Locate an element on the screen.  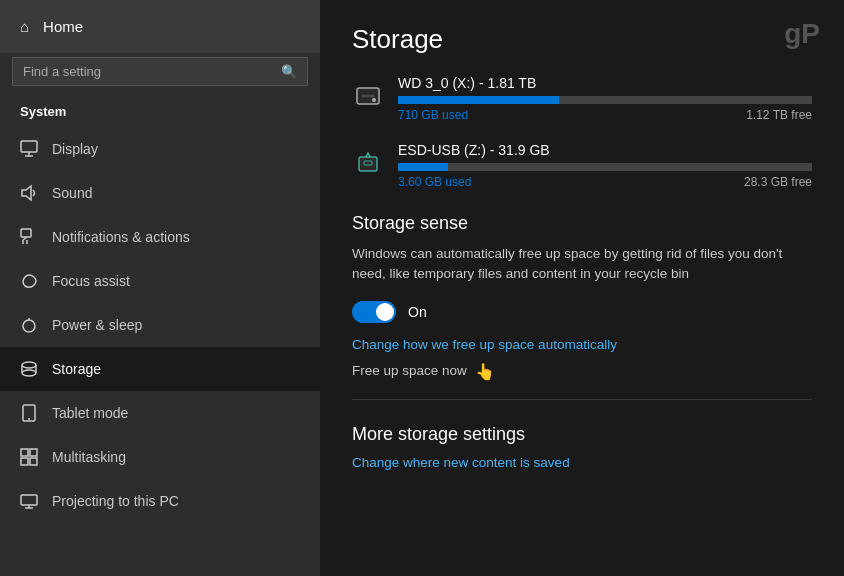
notifications-icon is located at coordinates (29, 237).